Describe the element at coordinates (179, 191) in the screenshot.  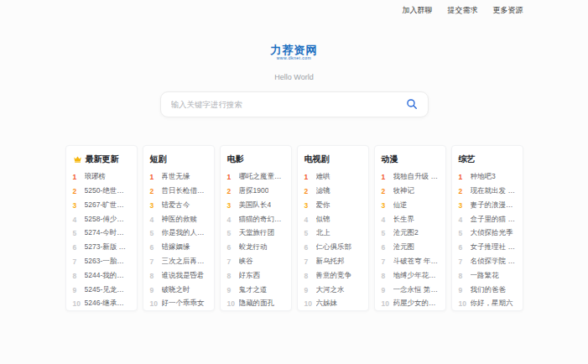
I see `rank-item: 2昔日长枪借马归` at that location.